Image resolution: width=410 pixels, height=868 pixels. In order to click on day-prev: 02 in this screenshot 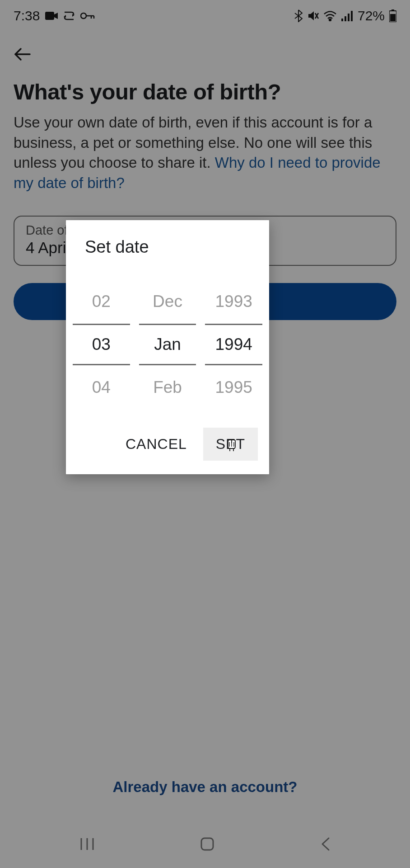, I will do `click(101, 302)`.